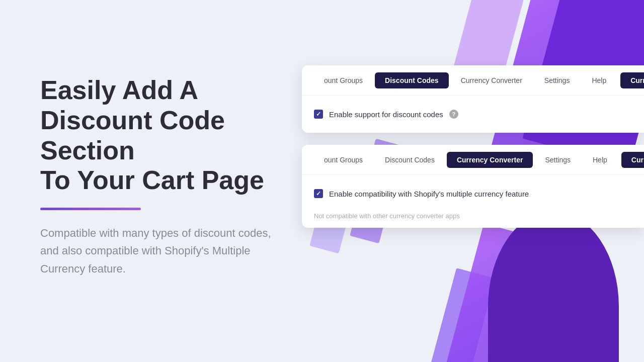 Image resolution: width=644 pixels, height=362 pixels. Describe the element at coordinates (454, 114) in the screenshot. I see `help-icon-discount: ?` at that location.